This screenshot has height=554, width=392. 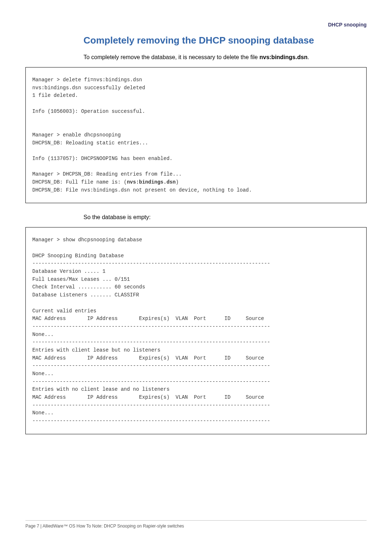 What do you see at coordinates (64, 311) in the screenshot?
I see `code-line: Current valid entries` at bounding box center [64, 311].